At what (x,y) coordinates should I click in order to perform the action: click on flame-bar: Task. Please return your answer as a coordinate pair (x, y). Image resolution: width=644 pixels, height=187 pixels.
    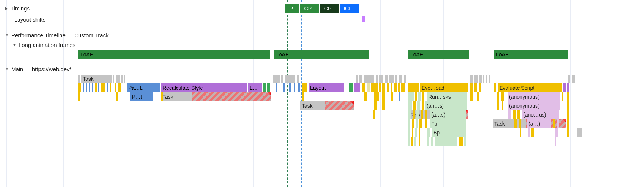
    Looking at the image, I should click on (97, 79).